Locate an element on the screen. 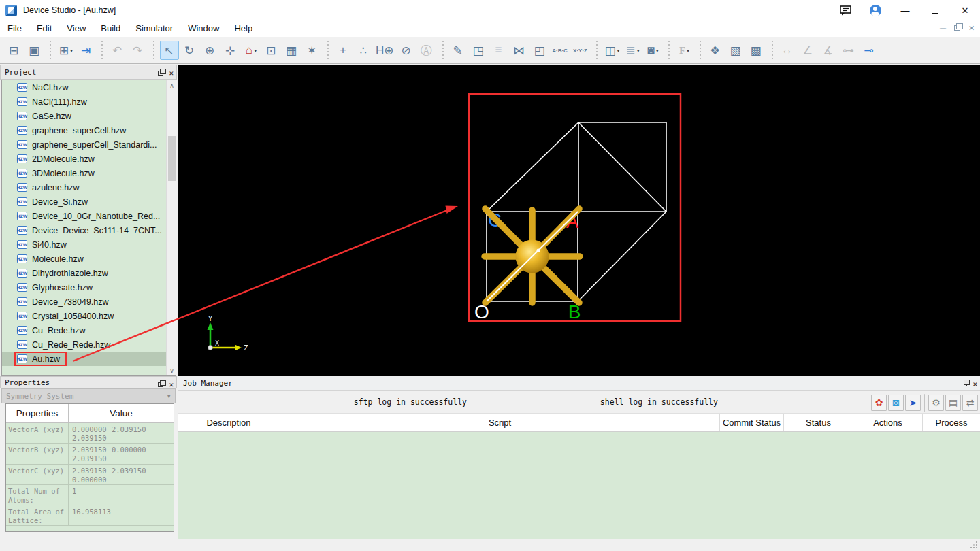 The width and height of the screenshot is (980, 551). measure-dihedral-button: ∡ is located at coordinates (829, 50).